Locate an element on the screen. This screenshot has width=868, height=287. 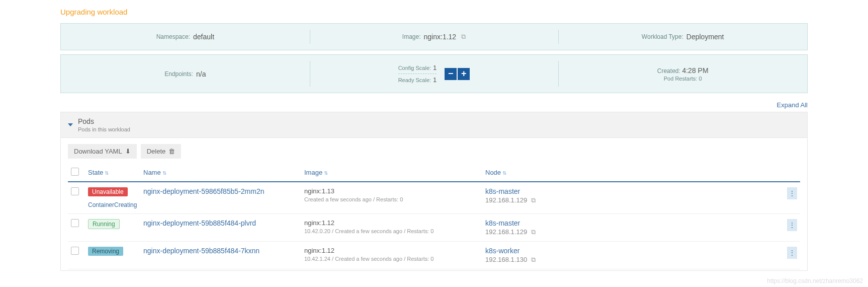
node-ip: 192.168.1.130 ⧉ is located at coordinates (633, 260).